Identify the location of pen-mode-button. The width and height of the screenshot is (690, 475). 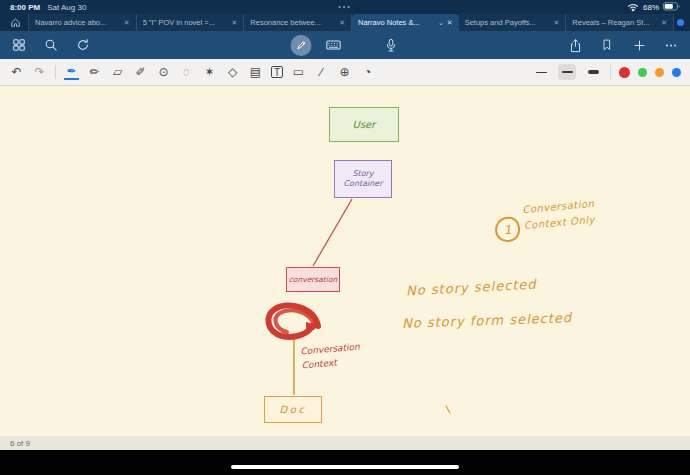
(302, 46).